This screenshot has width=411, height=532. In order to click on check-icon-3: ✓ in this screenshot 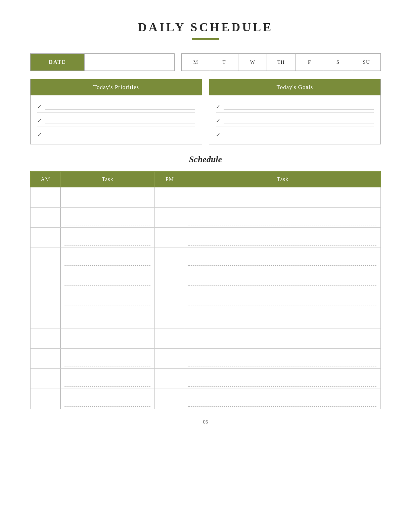, I will do `click(40, 135)`.